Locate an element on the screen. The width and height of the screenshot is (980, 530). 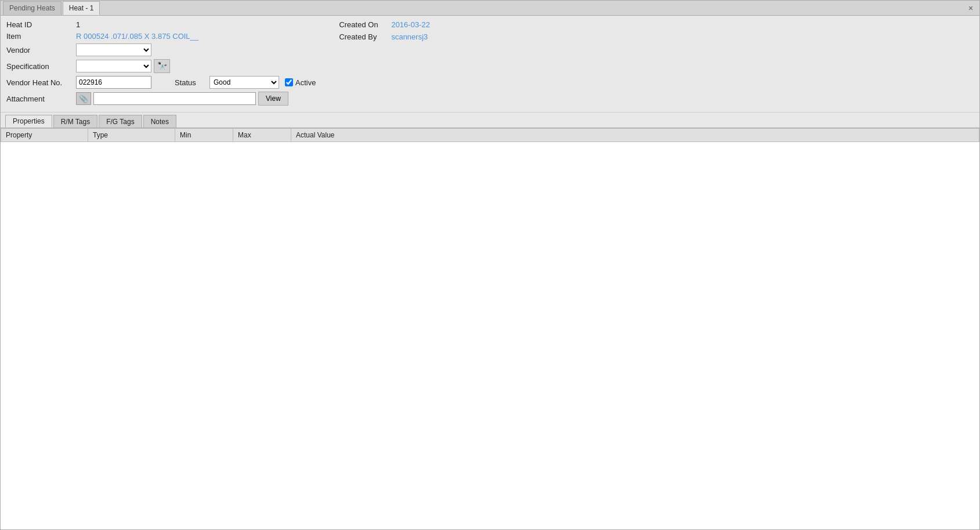
heat-id-label: Heat ID is located at coordinates (41, 24).